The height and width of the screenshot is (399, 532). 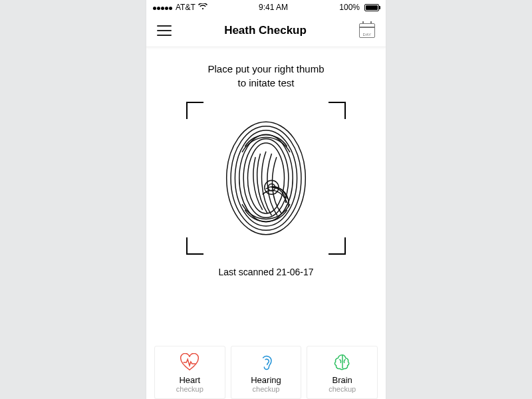 I want to click on status-bar: AT&T 9:41 AM 100%, so click(x=266, y=7).